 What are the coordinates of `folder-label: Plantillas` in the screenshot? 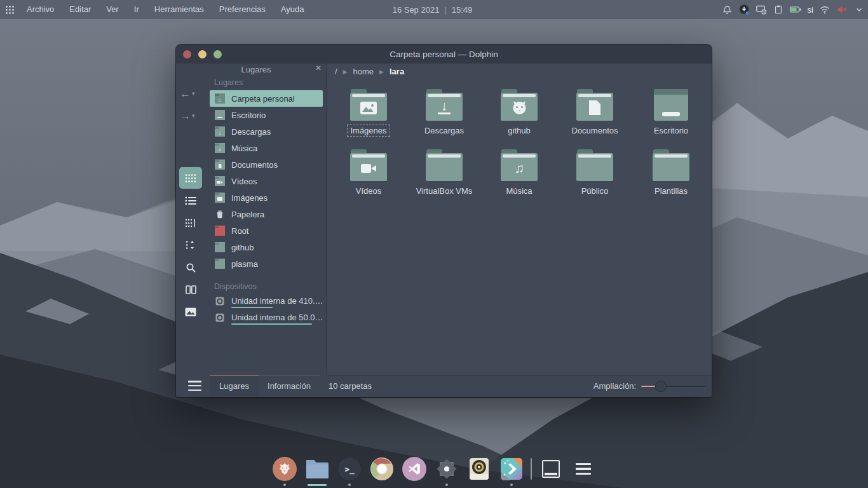 It's located at (671, 191).